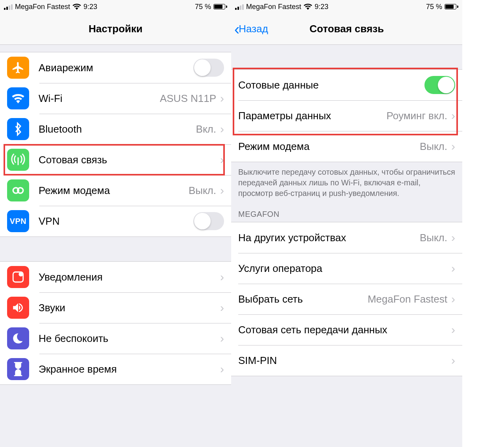 This screenshot has width=504, height=447. I want to click on row-hotspot-right: Режим модема Выкл. ›, so click(346, 146).